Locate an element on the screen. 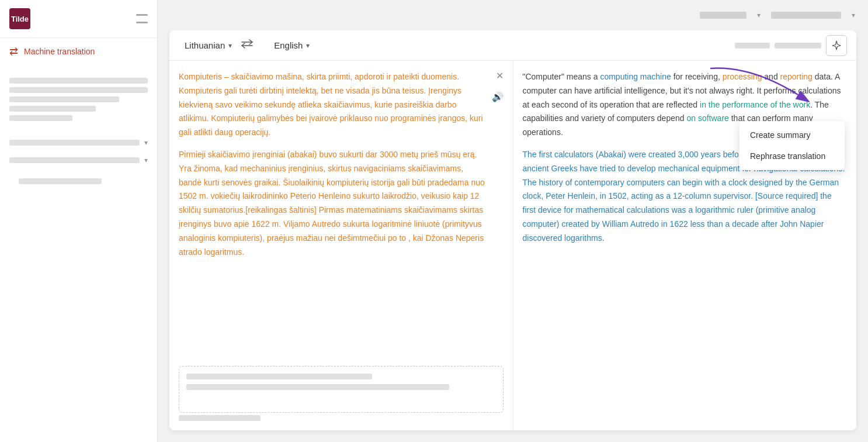 The image size is (868, 442). sidebar-toggle-button is located at coordinates (142, 19).